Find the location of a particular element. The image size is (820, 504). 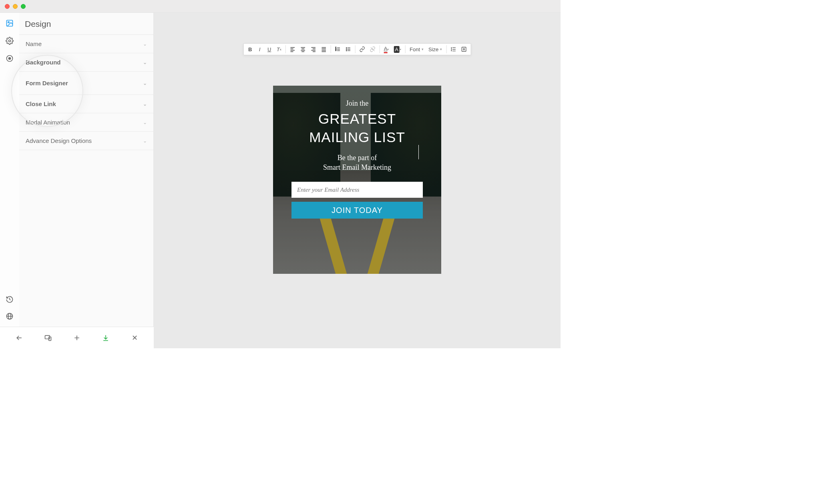

align-right-button is located at coordinates (314, 49).